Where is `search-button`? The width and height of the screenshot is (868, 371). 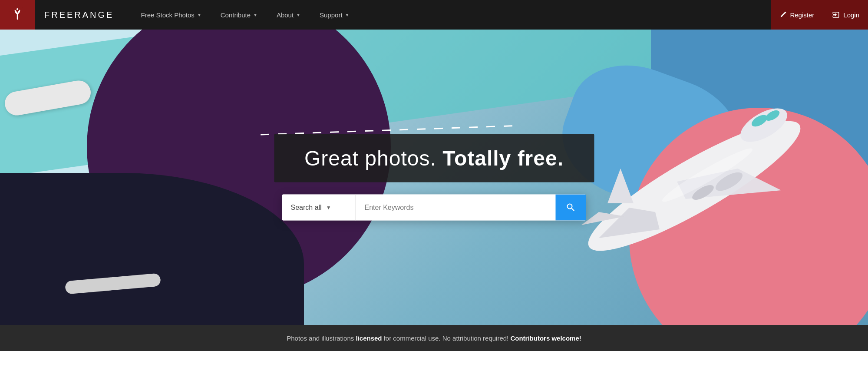 search-button is located at coordinates (571, 208).